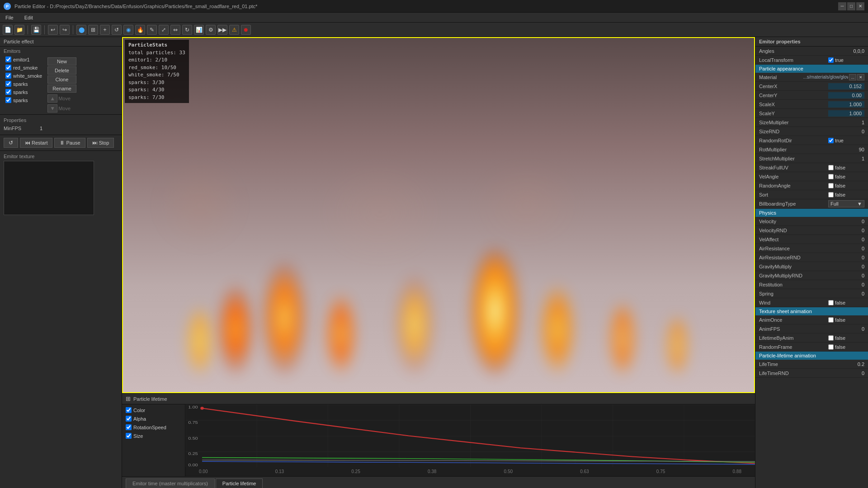 Image resolution: width=868 pixels, height=488 pixels. Describe the element at coordinates (140, 30) in the screenshot. I see `tb-flame: 🔥` at that location.